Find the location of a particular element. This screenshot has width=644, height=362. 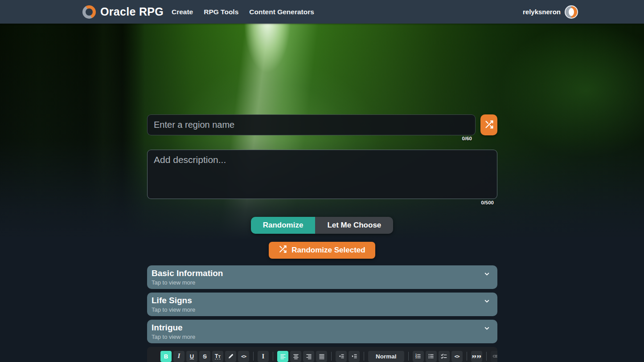

pencil-button is located at coordinates (231, 356).